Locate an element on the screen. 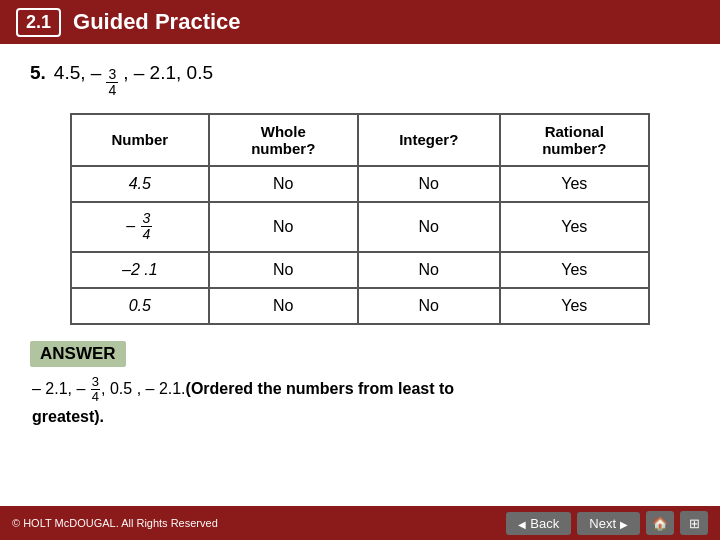  answer-line2: greatest). is located at coordinates (68, 416).